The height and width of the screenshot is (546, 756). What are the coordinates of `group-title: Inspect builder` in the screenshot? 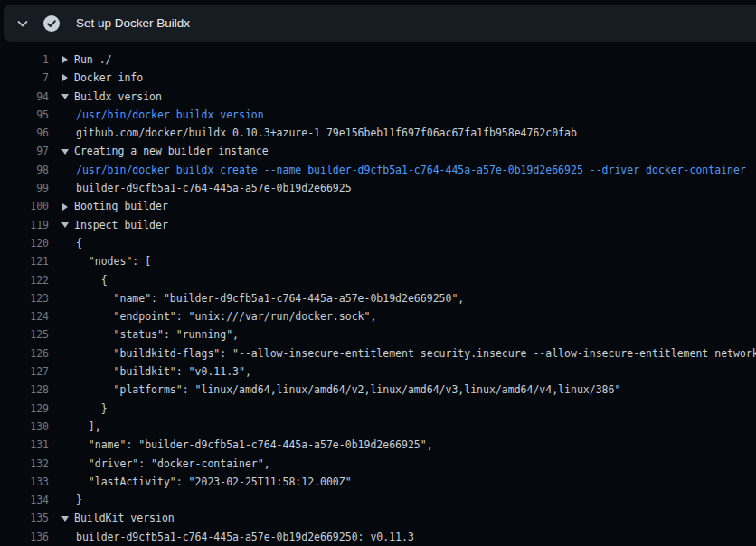 It's located at (415, 225).